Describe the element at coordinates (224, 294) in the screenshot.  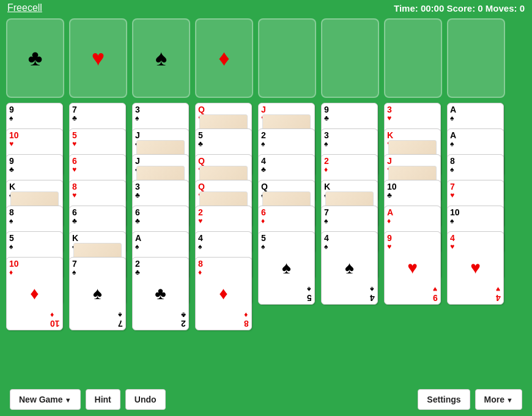
I see `table-card: ♦8♦8♦` at that location.